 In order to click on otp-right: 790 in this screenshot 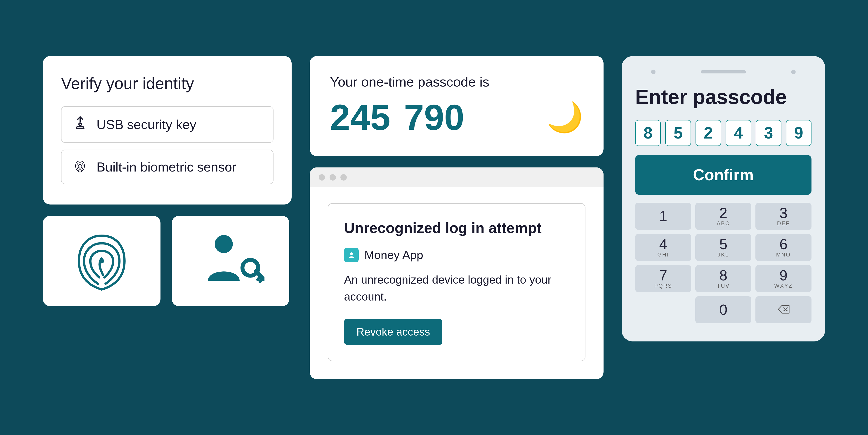, I will do `click(434, 117)`.